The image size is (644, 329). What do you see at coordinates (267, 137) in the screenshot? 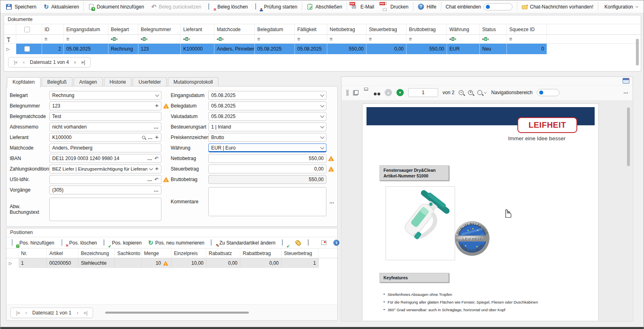
I see `preiskennzeichen-select: Brutto` at bounding box center [267, 137].